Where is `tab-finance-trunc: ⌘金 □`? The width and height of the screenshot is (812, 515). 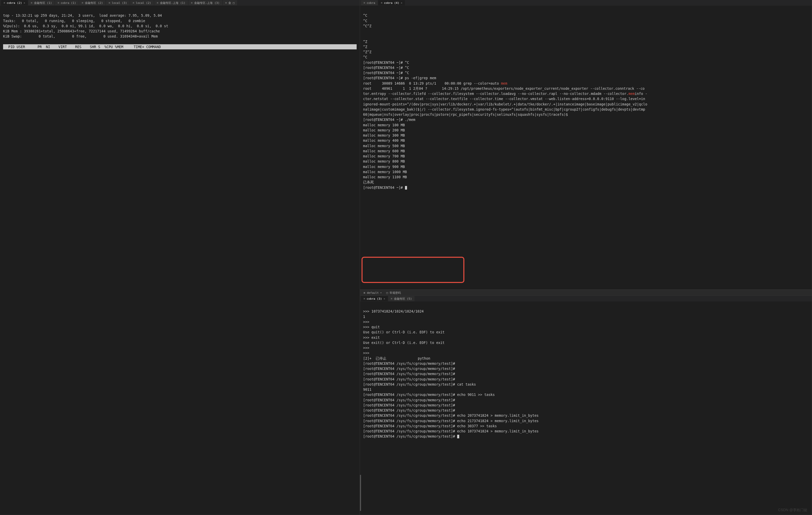 tab-finance-trunc: ⌘金 □ is located at coordinates (230, 3).